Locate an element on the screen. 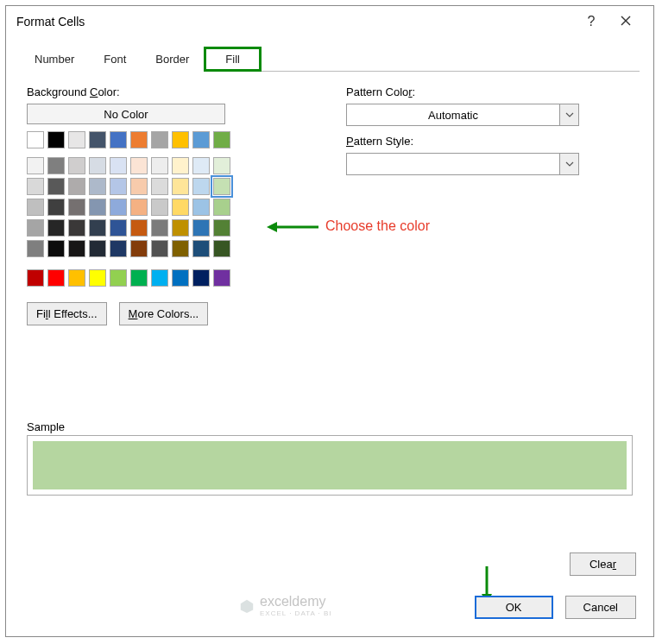  arrow-left-icon is located at coordinates (293, 227).